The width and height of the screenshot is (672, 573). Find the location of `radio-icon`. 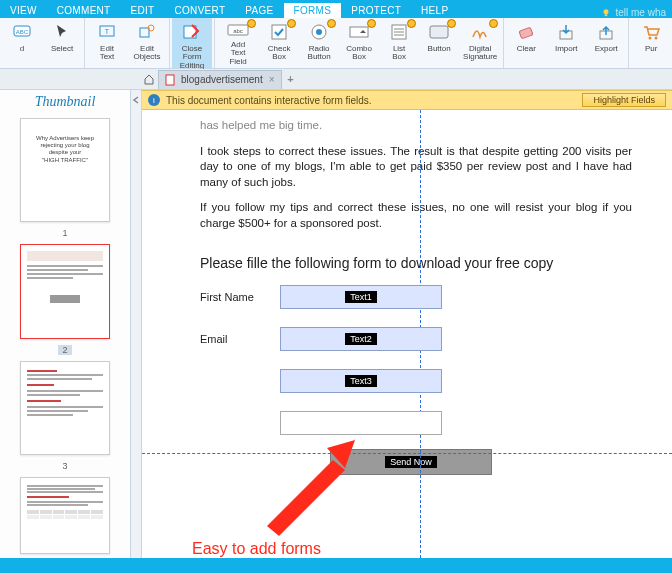

radio-icon is located at coordinates (319, 32).